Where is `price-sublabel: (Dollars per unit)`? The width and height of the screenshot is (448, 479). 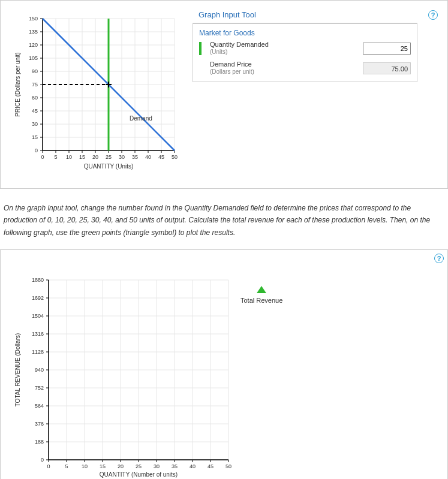 price-sublabel: (Dollars per unit) is located at coordinates (283, 72).